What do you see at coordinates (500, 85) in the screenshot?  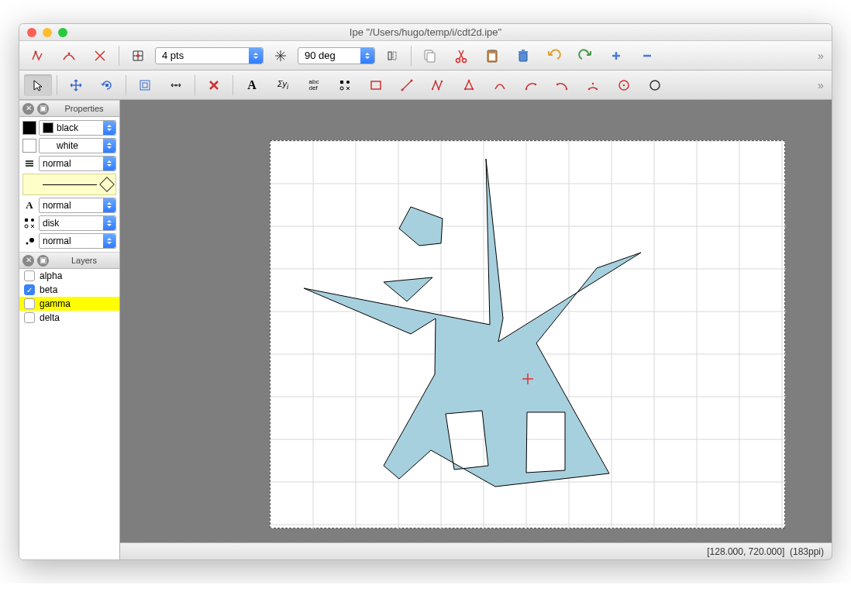 I see `spline-tool` at bounding box center [500, 85].